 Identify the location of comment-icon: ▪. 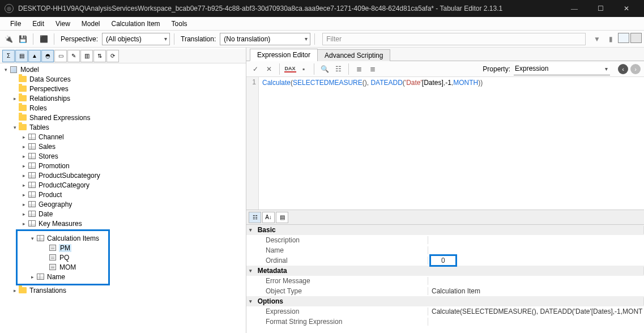
(304, 69).